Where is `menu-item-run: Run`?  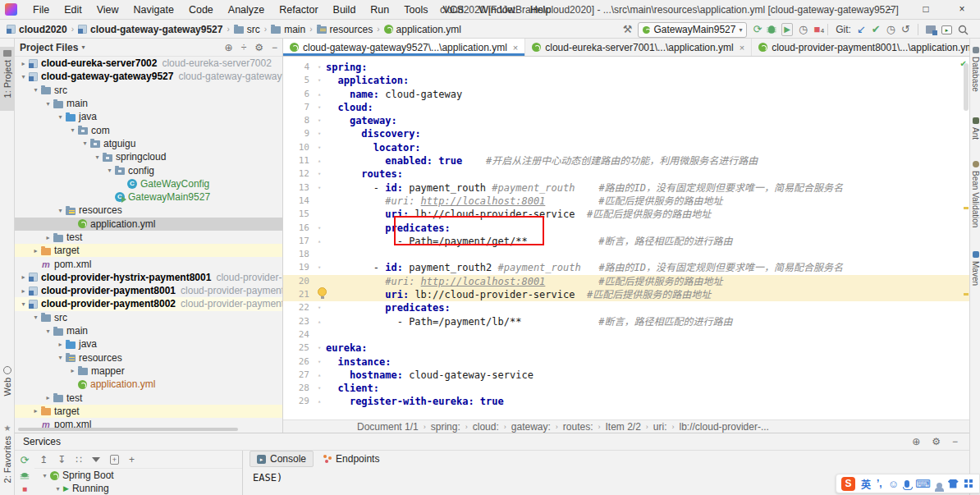 menu-item-run: Run is located at coordinates (379, 10).